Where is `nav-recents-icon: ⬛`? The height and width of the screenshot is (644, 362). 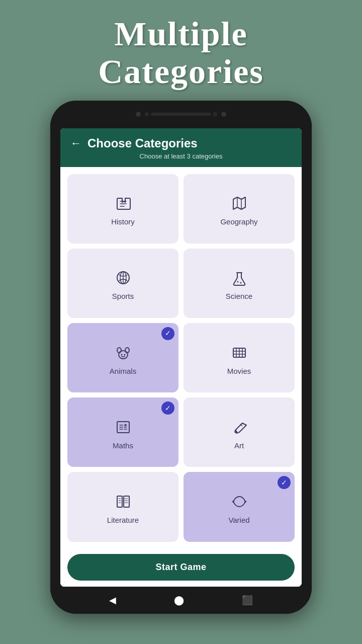 nav-recents-icon: ⬛ is located at coordinates (247, 600).